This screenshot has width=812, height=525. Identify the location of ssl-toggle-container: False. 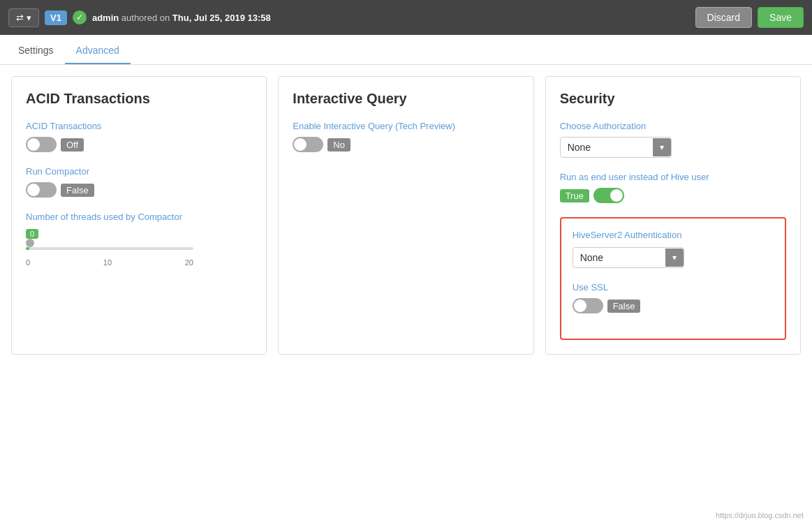
(673, 306).